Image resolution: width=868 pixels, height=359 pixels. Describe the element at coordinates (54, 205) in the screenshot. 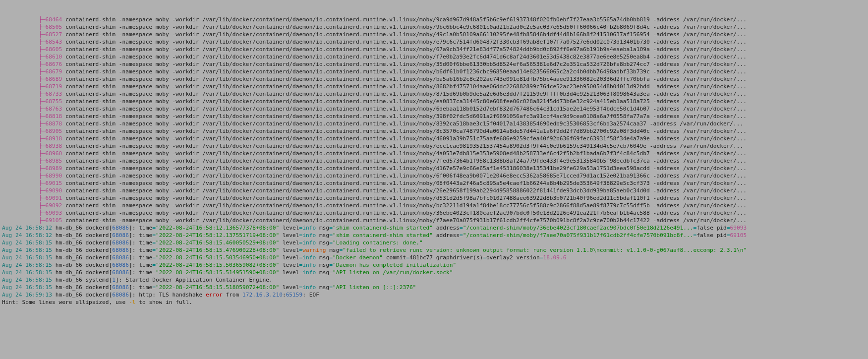

I see `process-pid: 69092` at that location.